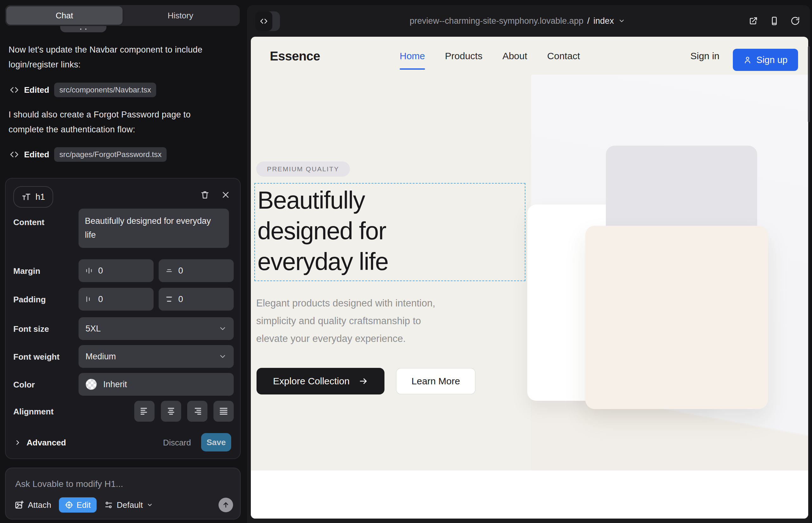 Image resolution: width=812 pixels, height=523 pixels. Describe the element at coordinates (89, 299) in the screenshot. I see `padding-horizontal-icon` at that location.